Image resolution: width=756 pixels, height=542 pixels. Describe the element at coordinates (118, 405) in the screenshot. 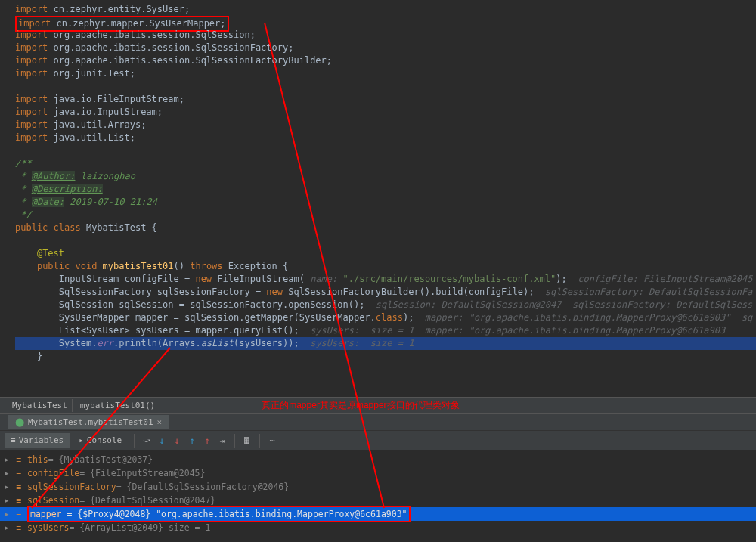

I see `breadcrumb-method: mybatisTest01()` at that location.